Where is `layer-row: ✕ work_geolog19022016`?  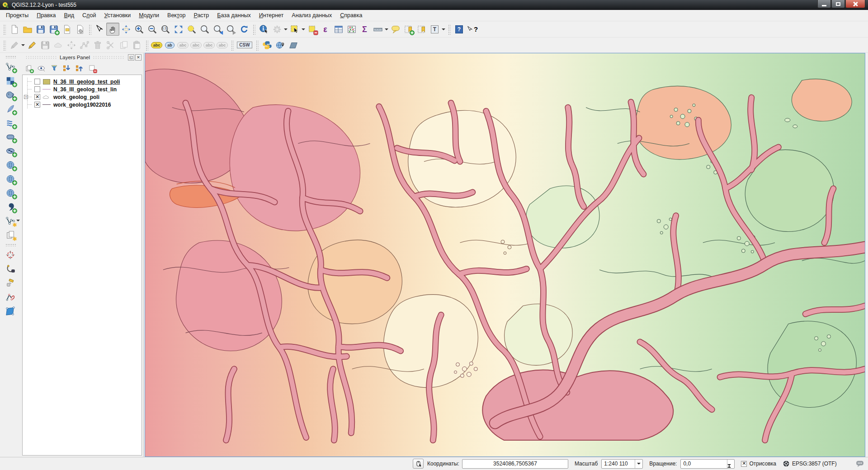 layer-row: ✕ work_geolog19022016 is located at coordinates (82, 105).